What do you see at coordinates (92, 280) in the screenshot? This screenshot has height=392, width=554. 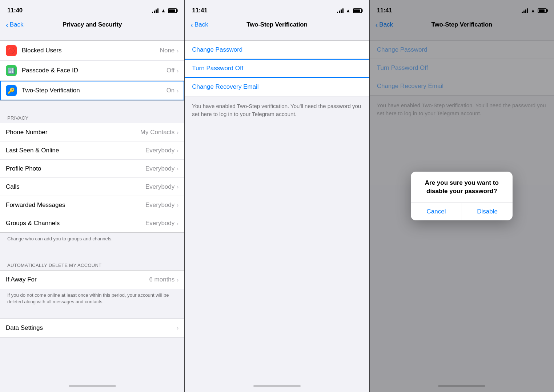 I see `if-away-row: If Away For 6 months ›` at bounding box center [92, 280].